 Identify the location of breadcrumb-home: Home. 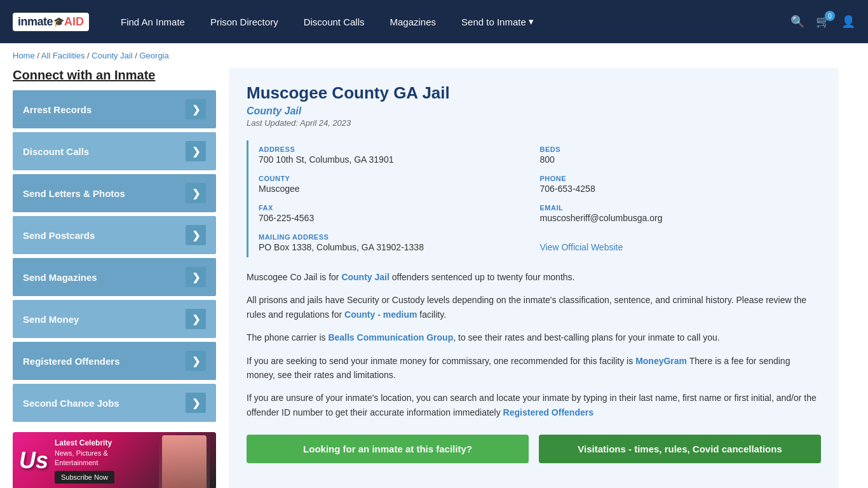
(24, 56).